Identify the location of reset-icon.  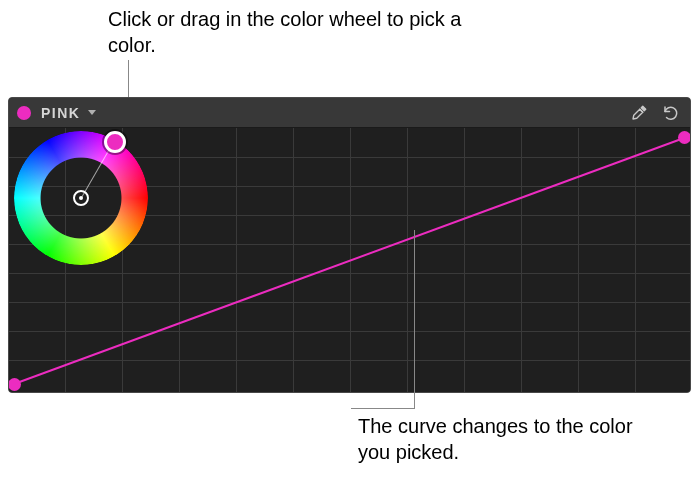
(671, 113).